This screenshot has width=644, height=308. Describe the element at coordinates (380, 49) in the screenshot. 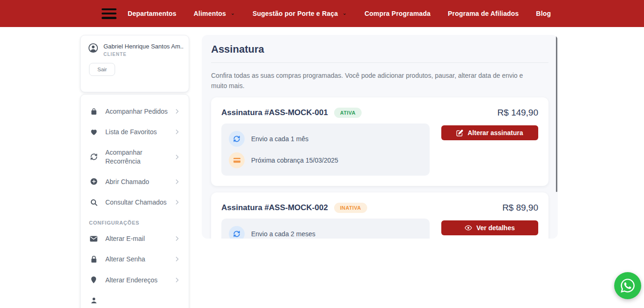

I see `page-title: Assinatura` at that location.